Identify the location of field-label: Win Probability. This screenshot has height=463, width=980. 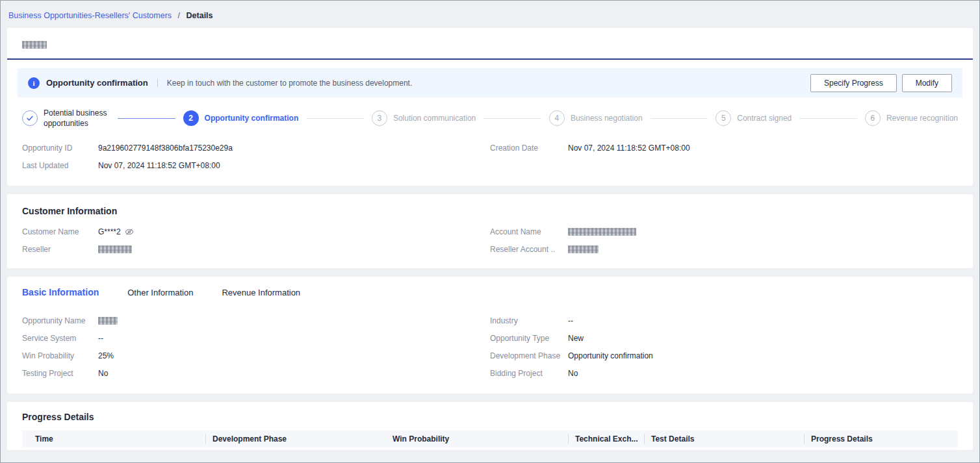
(60, 356).